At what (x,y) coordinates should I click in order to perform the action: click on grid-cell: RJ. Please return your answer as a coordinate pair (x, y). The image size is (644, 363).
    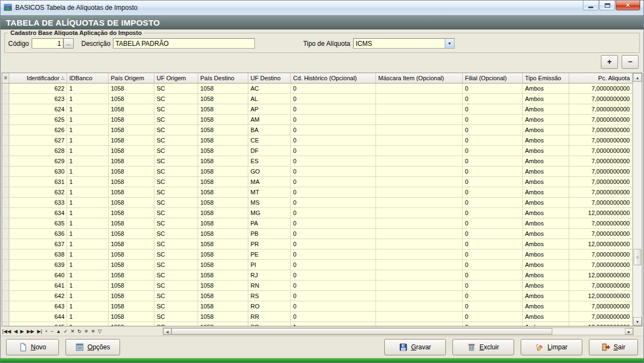
    Looking at the image, I should click on (270, 275).